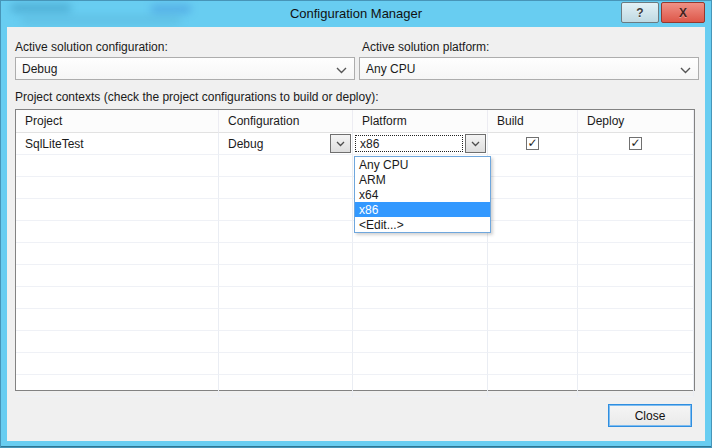  What do you see at coordinates (355, 144) in the screenshot?
I see `table-row: SqlLiteTest Debug x86` at bounding box center [355, 144].